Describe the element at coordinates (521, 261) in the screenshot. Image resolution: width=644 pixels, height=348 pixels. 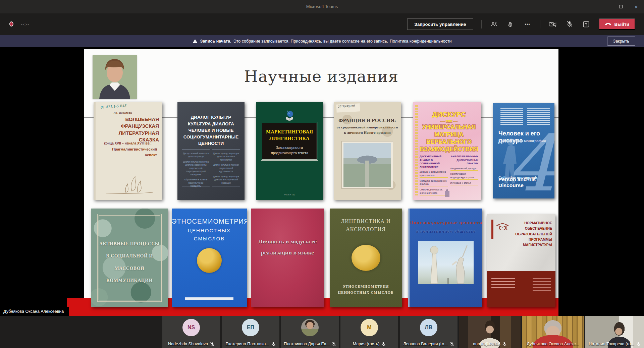
I see `book-cover-normative-support: НОРМАТИВНОЕ ОБЕСПЕЧЕНИЕ ОБРАЗОВАТЕЛЬНОЙ …` at that location.